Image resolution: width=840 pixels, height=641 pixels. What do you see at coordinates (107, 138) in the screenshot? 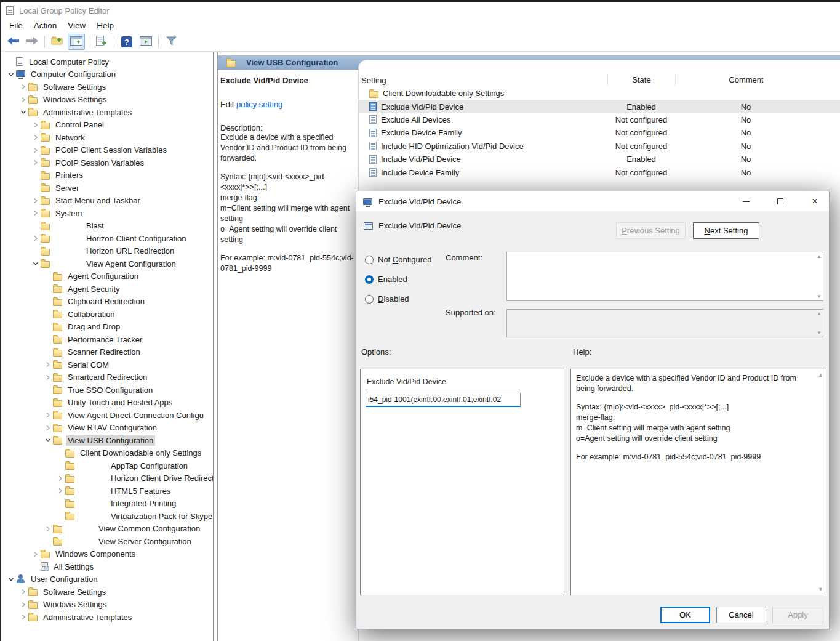
I see `tree-item: Network` at bounding box center [107, 138].